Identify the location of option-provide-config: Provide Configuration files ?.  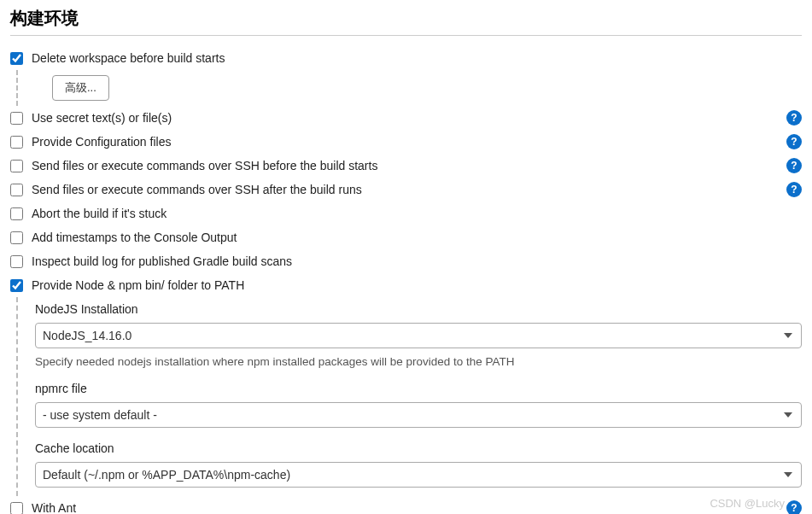
(406, 142).